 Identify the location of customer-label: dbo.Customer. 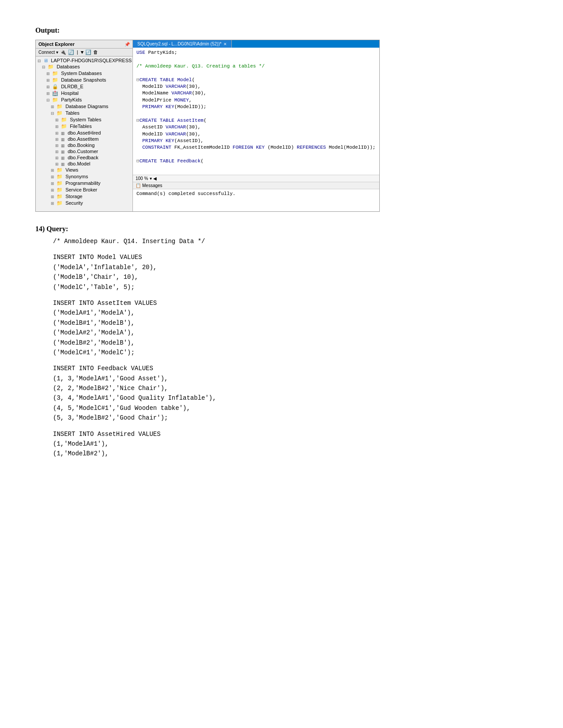
(83, 151).